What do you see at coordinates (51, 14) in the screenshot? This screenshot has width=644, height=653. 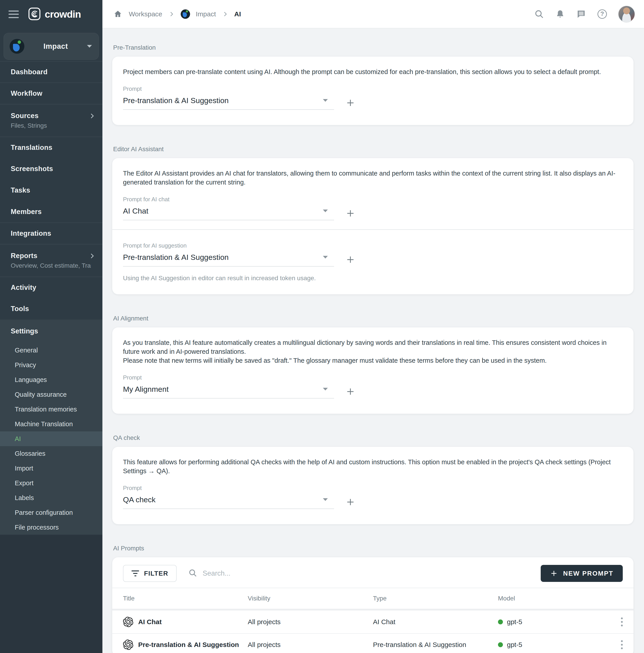 I see `sidebar-header: crowdin` at bounding box center [51, 14].